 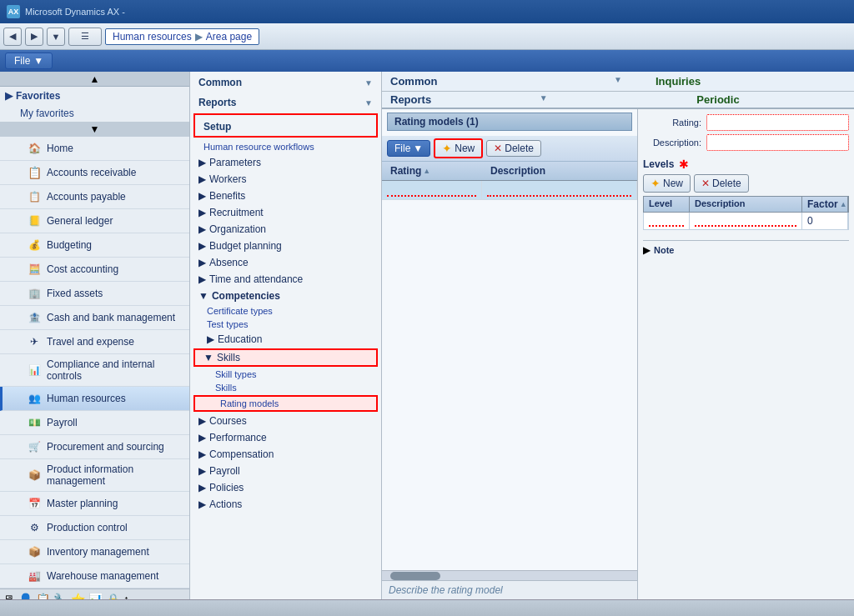 I want to click on area-actions: ▶ Actions, so click(x=285, y=504).